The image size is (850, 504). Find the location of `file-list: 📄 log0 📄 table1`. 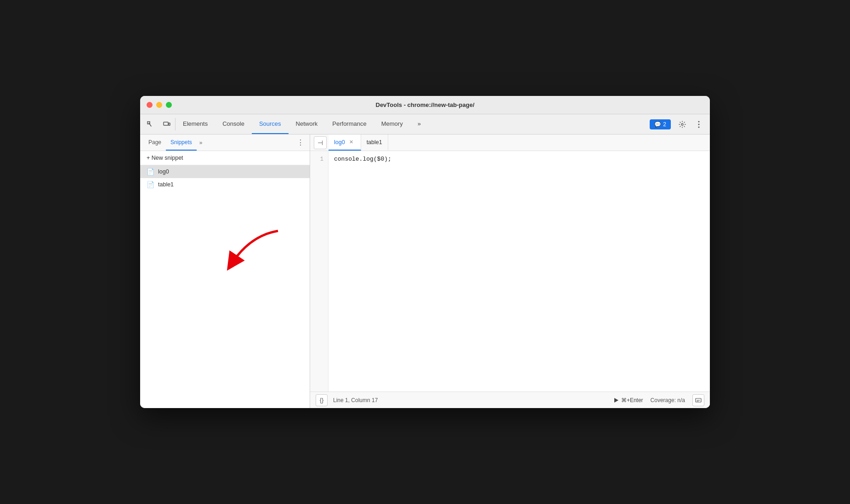

file-list: 📄 log0 📄 table1 is located at coordinates (225, 286).